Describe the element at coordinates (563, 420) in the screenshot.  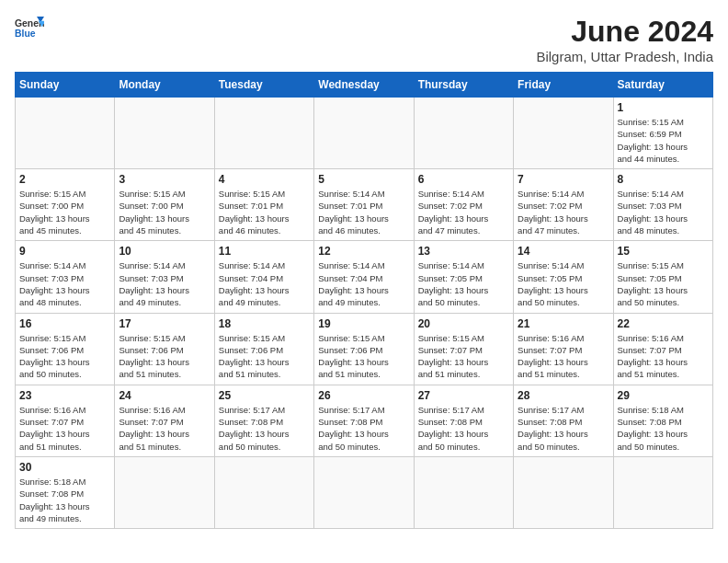
I see `calendar-cell: 28Sunrise: 5:17 AM Sunset: 7:08 PM Dayli…` at that location.